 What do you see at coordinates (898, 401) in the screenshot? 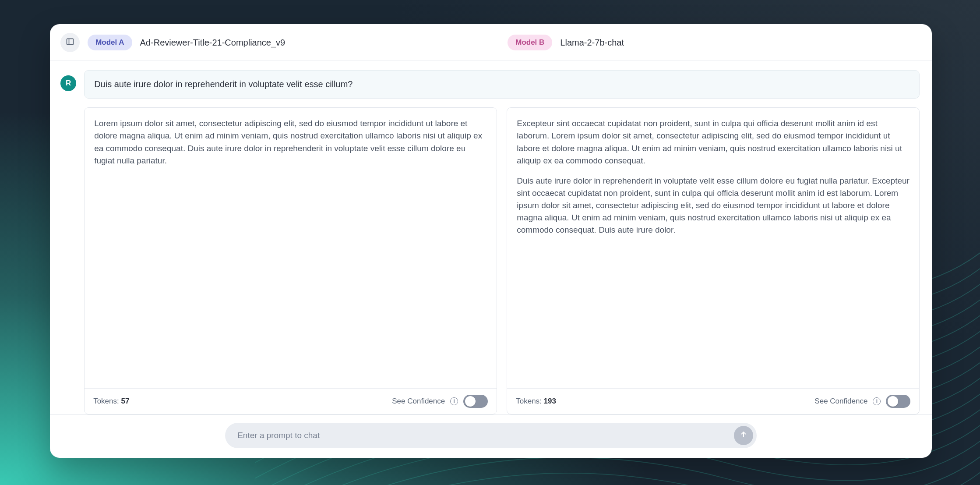
I see `confidence-b-toggle` at bounding box center [898, 401].